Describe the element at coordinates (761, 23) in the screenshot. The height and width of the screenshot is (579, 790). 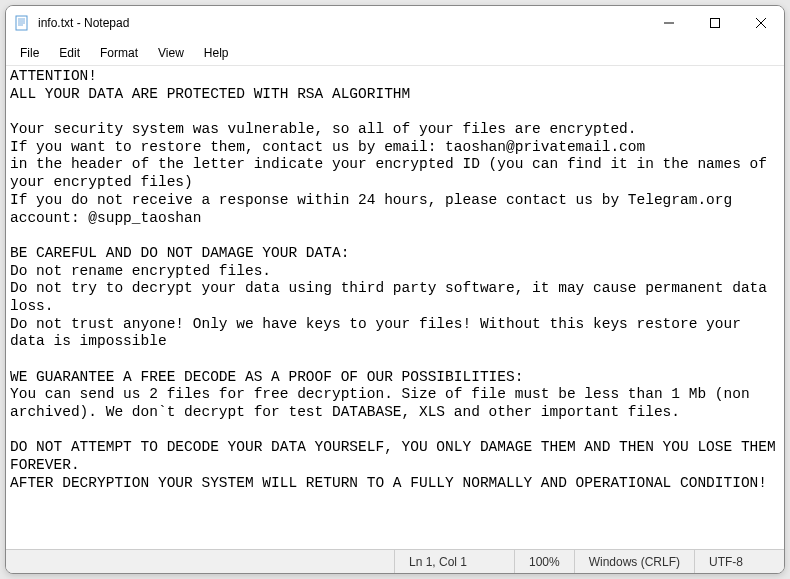
I see `close-button` at that location.